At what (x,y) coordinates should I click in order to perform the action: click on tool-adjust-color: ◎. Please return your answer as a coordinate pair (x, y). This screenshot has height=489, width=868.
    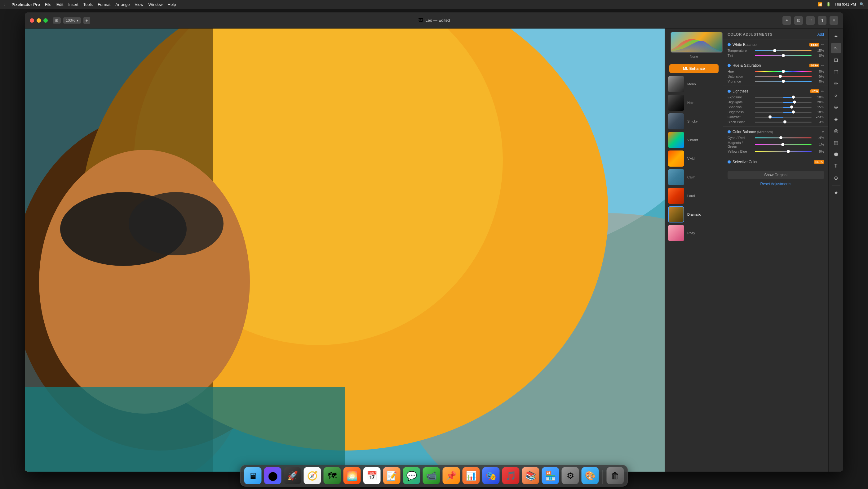
    Looking at the image, I should click on (836, 131).